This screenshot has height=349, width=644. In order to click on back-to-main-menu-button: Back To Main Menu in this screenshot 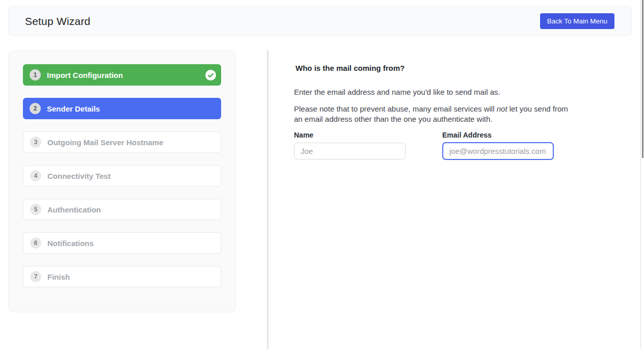, I will do `click(577, 21)`.